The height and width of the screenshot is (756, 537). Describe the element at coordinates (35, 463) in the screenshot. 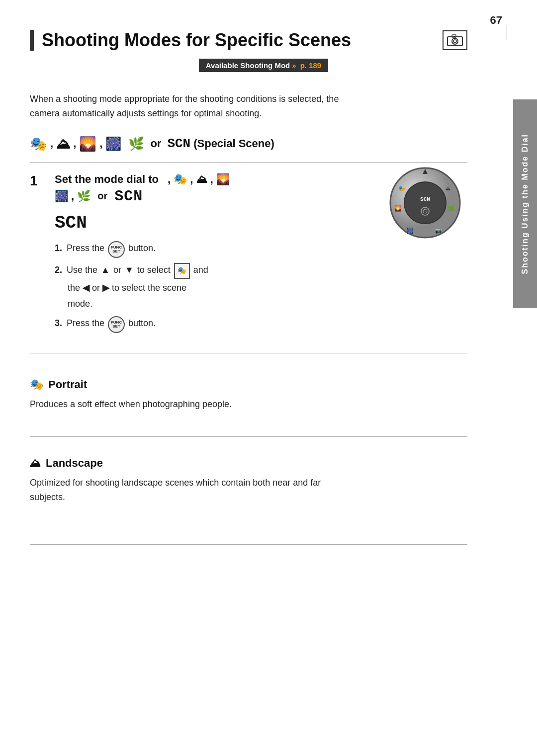

I see `landscape-icon: ⛰` at that location.